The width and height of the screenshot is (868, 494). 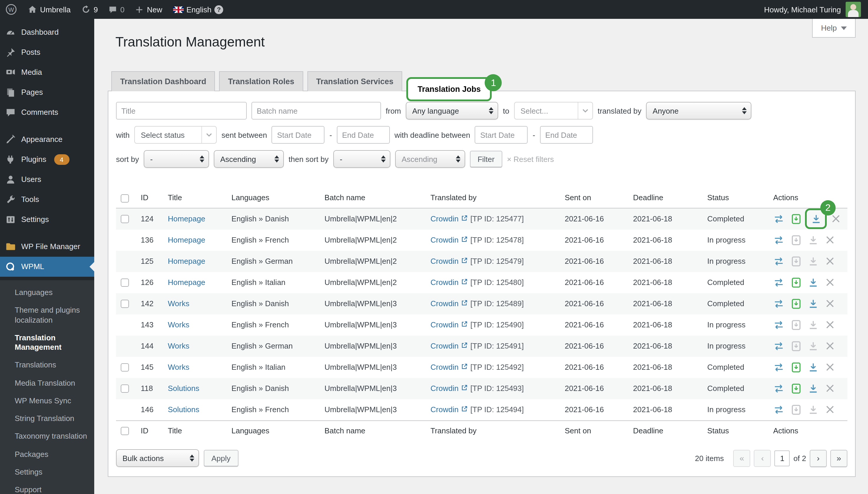 I want to click on sidebar-item-settings: Settings, so click(x=47, y=220).